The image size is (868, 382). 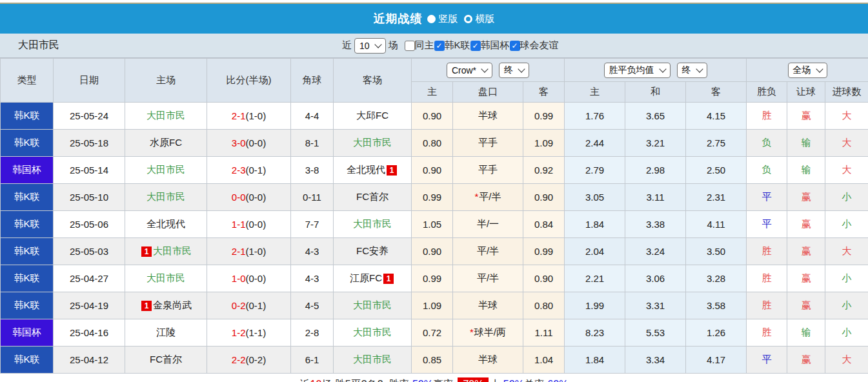 I want to click on odds-away-cell: 0.99, so click(x=544, y=252).